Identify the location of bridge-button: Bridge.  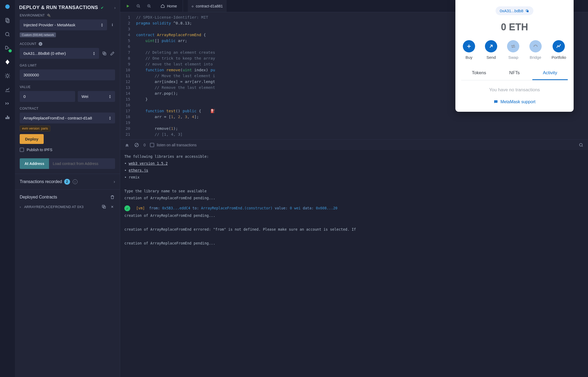
(536, 50).